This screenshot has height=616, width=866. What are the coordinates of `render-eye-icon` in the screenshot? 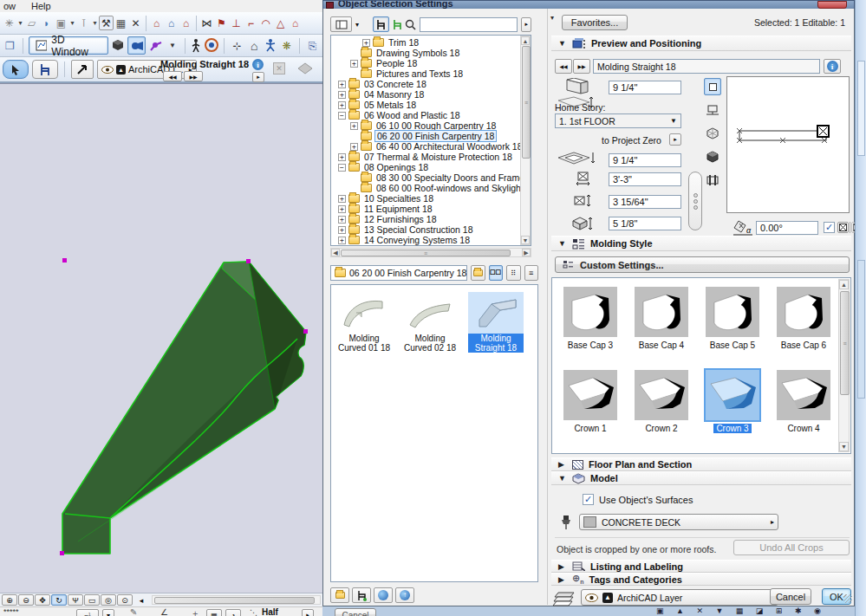 It's located at (212, 45).